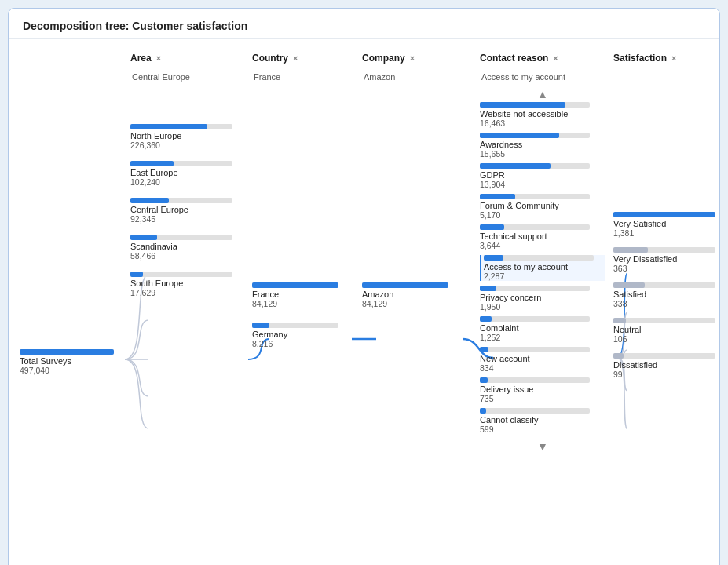 This screenshot has height=565, width=728. I want to click on contact-access-value: 2,287, so click(545, 276).